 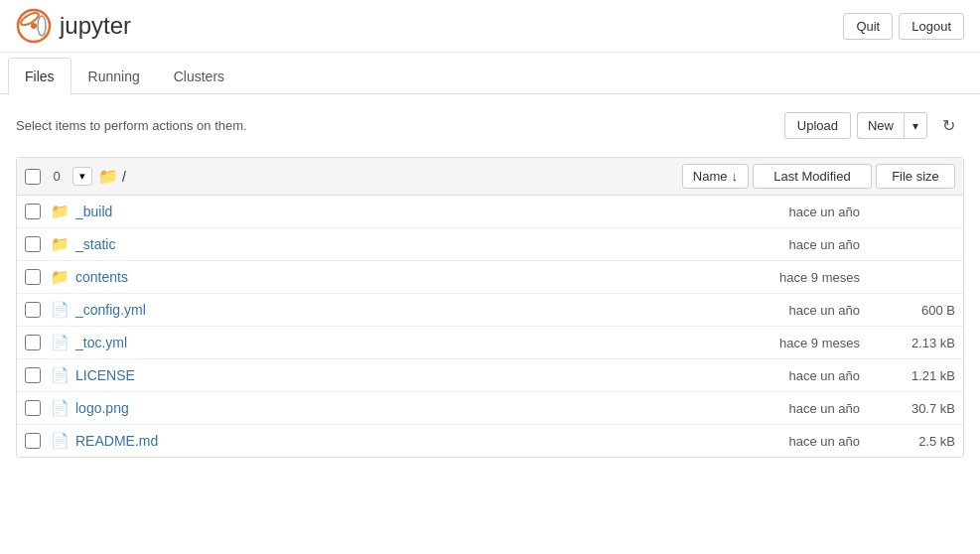 What do you see at coordinates (892, 125) in the screenshot?
I see `new-button-group: New ▾` at bounding box center [892, 125].